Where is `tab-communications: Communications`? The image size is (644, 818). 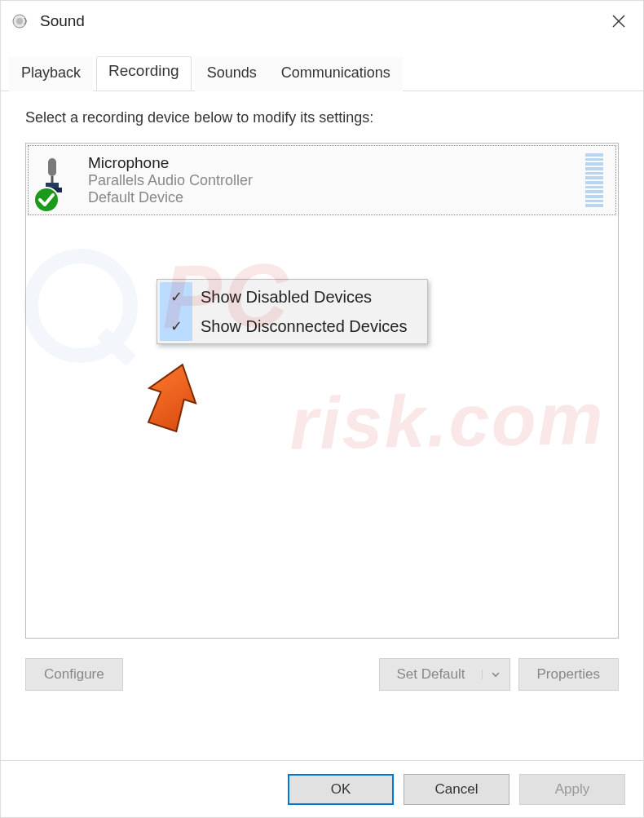 tab-communications: Communications is located at coordinates (336, 74).